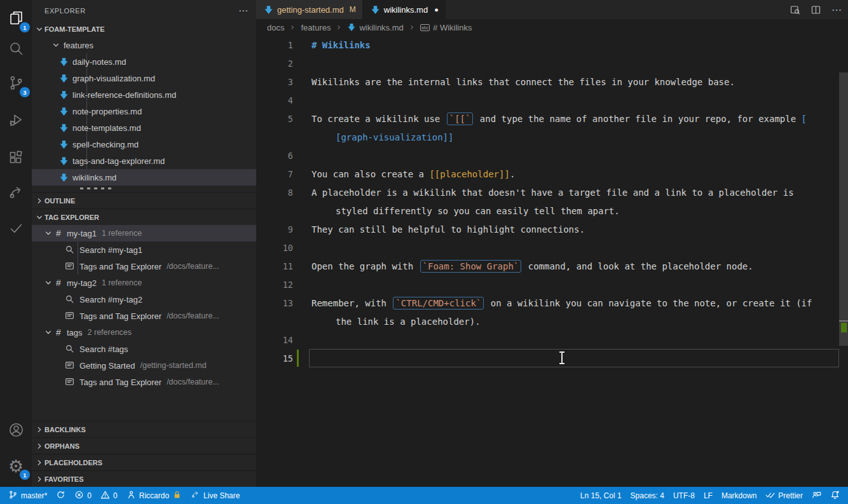 Image resolution: width=848 pixels, height=504 pixels. Describe the element at coordinates (144, 29) in the screenshot. I see `section-foam-template: FOAM-TEMPLATE` at that location.